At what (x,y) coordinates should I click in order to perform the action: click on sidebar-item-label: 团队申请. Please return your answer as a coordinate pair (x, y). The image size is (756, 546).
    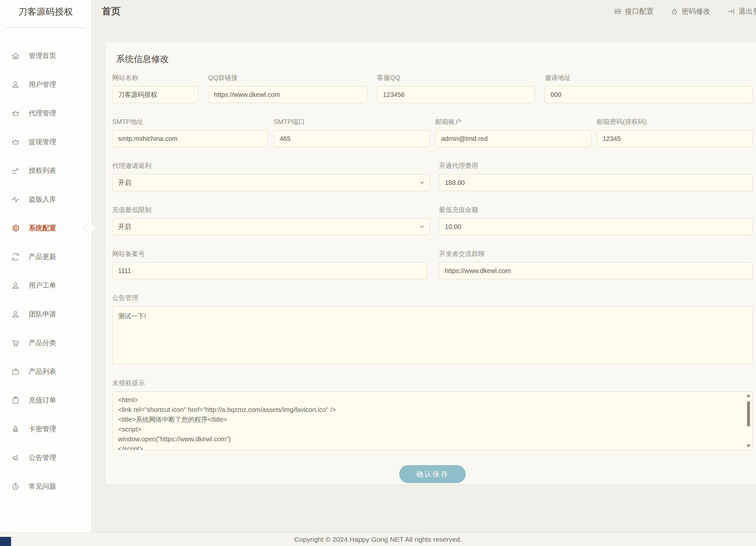
    Looking at the image, I should click on (42, 314).